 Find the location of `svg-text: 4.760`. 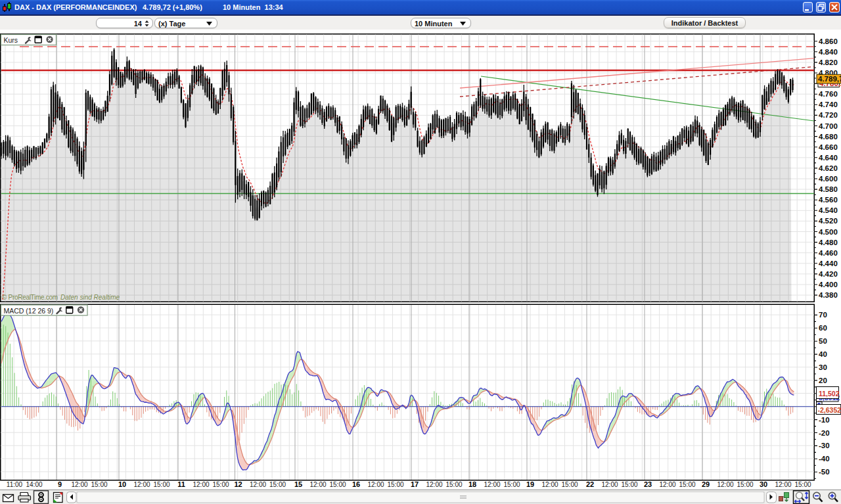

svg-text: 4.760 is located at coordinates (828, 94).